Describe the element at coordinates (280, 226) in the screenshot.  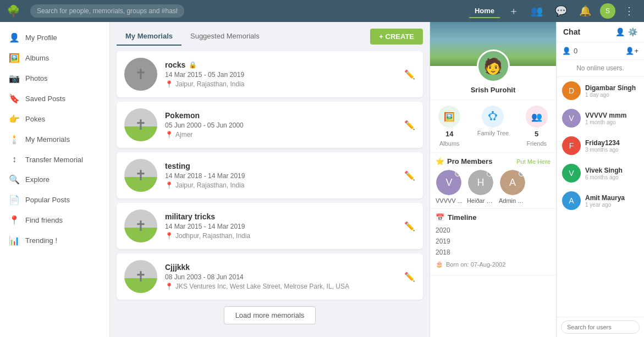
I see `memorial-info: military tricks 14 Mar 2015 - 14 Mar 201…` at that location.